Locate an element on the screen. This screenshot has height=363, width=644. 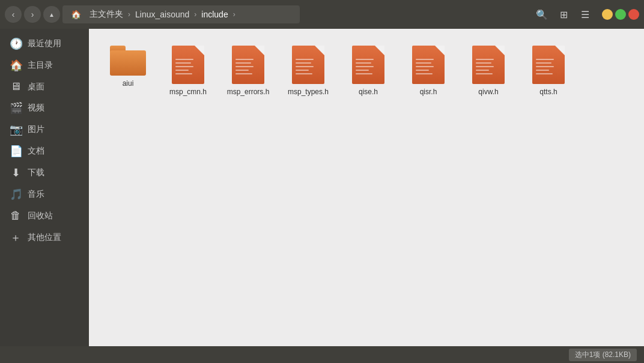
trash-icon: 🗑 is located at coordinates (16, 216).